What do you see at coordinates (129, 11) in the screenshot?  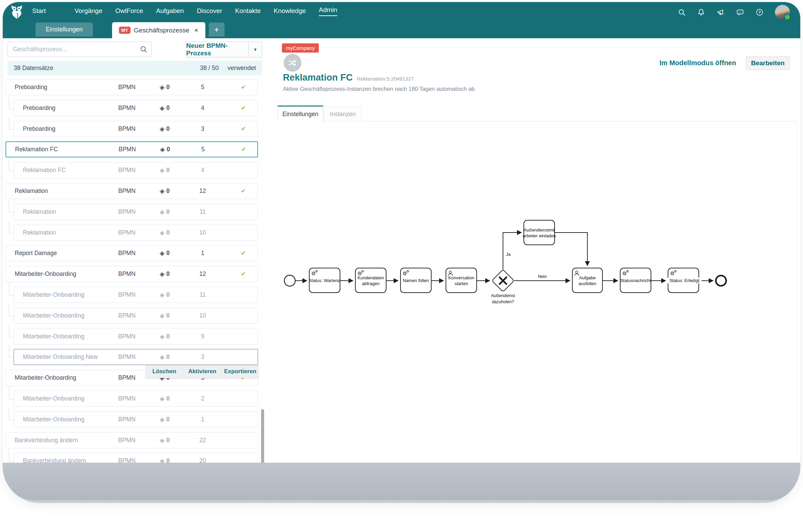 I see `nav-item-owlforce: OwlForce` at bounding box center [129, 11].